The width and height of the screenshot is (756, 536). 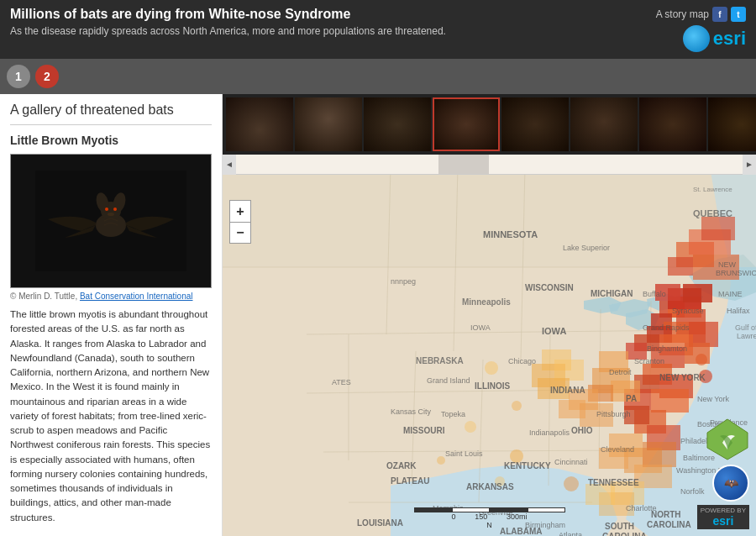 I want to click on scale-unit: N, so click(x=489, y=525).